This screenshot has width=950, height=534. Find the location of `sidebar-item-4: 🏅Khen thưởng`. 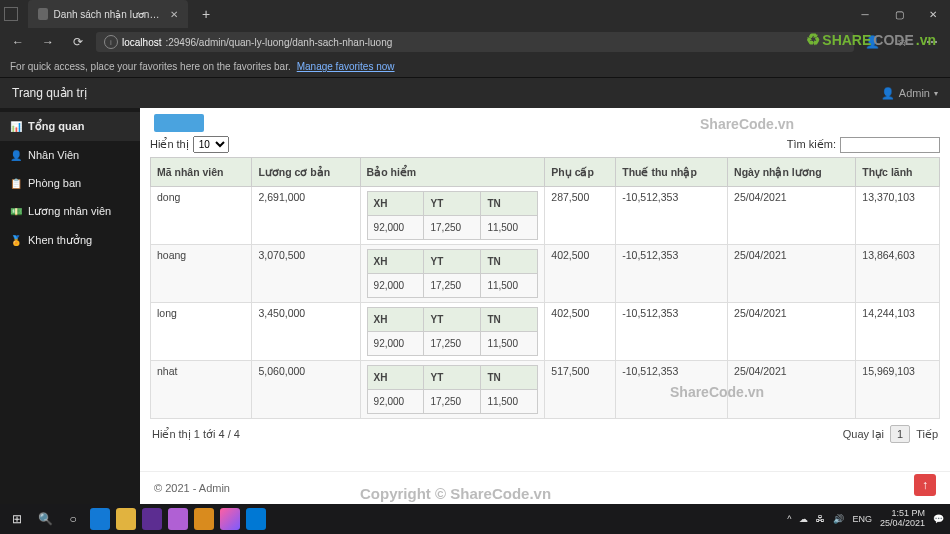

sidebar-item-4: 🏅Khen thưởng is located at coordinates (70, 240).